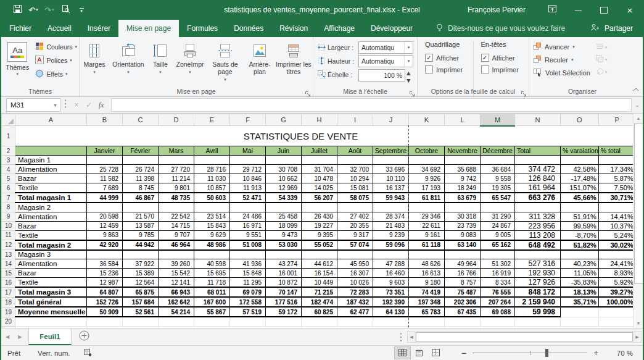  What do you see at coordinates (427, 198) in the screenshot?
I see `cell: 61 811` at bounding box center [427, 198].